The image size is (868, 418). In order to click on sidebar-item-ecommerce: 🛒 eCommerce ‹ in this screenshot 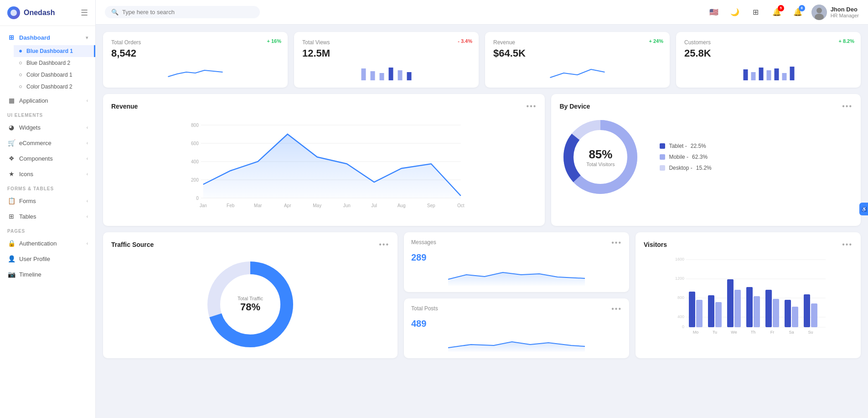, I will do `click(47, 143)`.